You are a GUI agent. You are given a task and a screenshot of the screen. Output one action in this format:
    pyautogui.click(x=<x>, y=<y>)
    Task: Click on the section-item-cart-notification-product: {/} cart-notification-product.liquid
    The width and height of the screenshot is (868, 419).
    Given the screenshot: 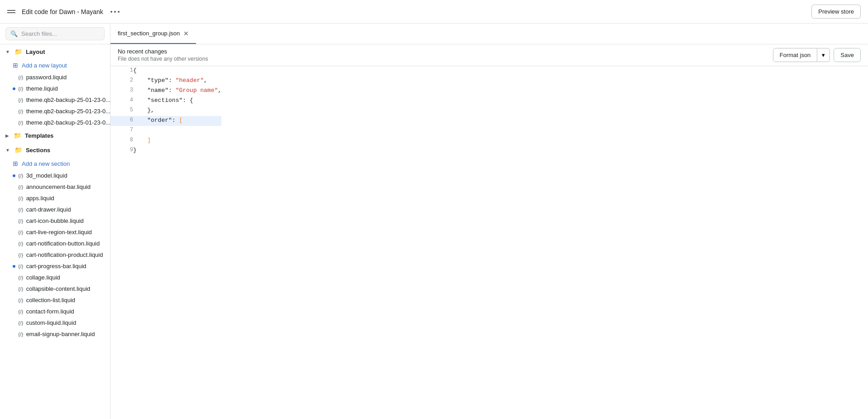 What is the action you would take?
    pyautogui.click(x=55, y=255)
    